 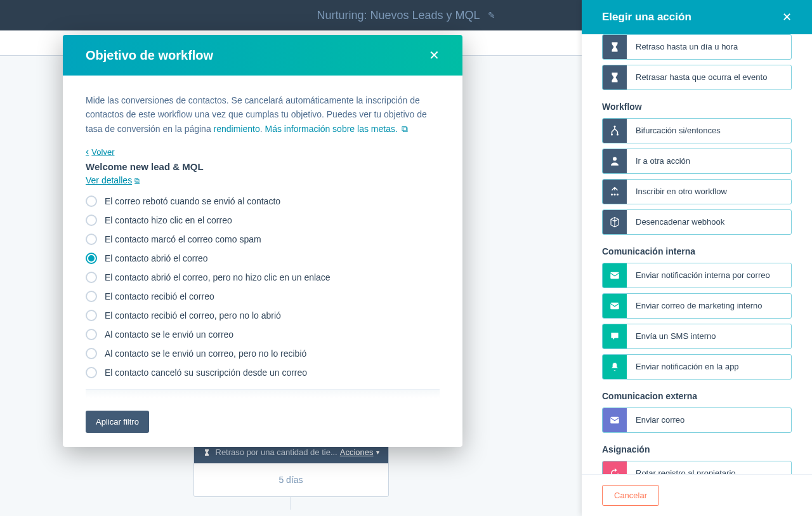 I want to click on caret-down-icon: ▾, so click(x=378, y=452).